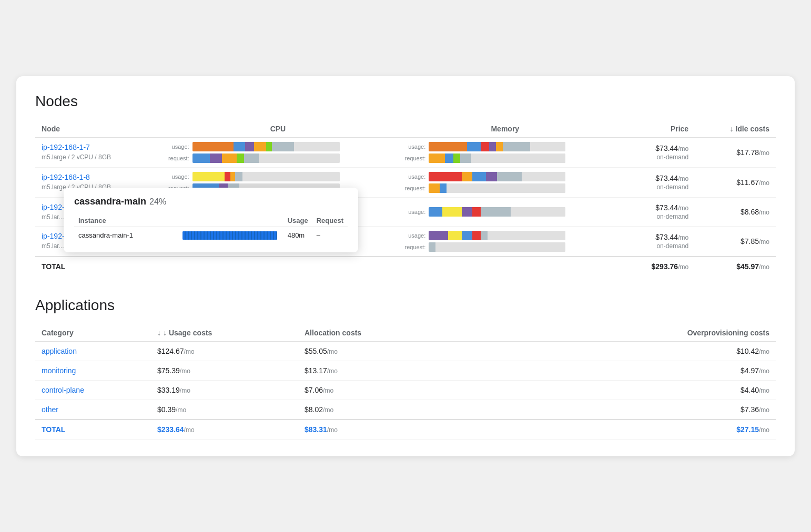  What do you see at coordinates (230, 236) in the screenshot?
I see `tooltip-bar` at bounding box center [230, 236].